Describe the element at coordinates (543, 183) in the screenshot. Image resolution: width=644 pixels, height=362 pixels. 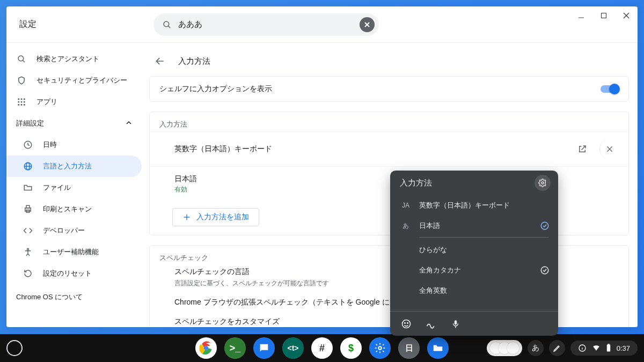
I see `gear-icon` at that location.